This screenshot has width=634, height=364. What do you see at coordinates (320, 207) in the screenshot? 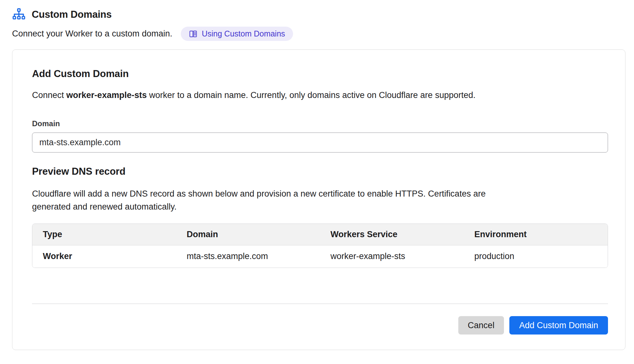
I see `preview-description-line2: generated and renewed automatically.` at bounding box center [320, 207].